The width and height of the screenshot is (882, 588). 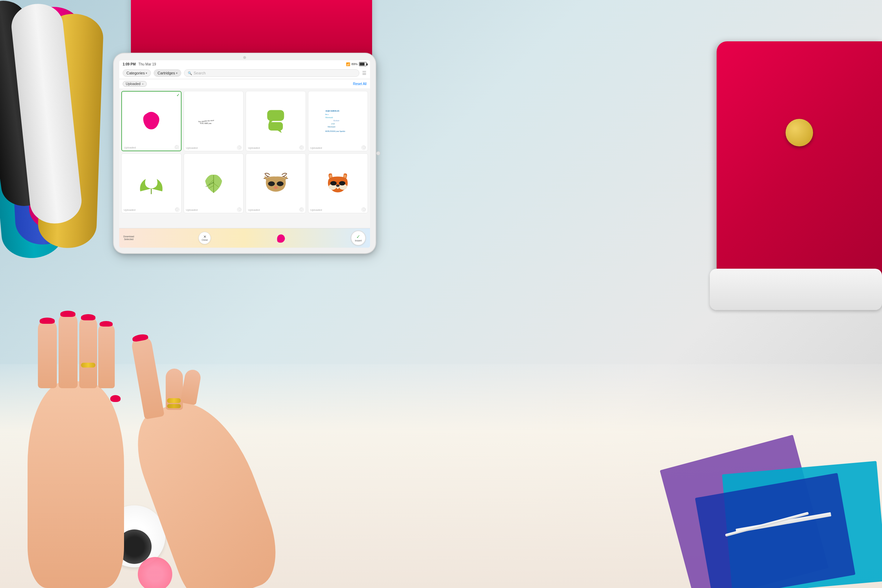 What do you see at coordinates (254, 148) in the screenshot?
I see `cell-label-3: Uploaded` at bounding box center [254, 148].